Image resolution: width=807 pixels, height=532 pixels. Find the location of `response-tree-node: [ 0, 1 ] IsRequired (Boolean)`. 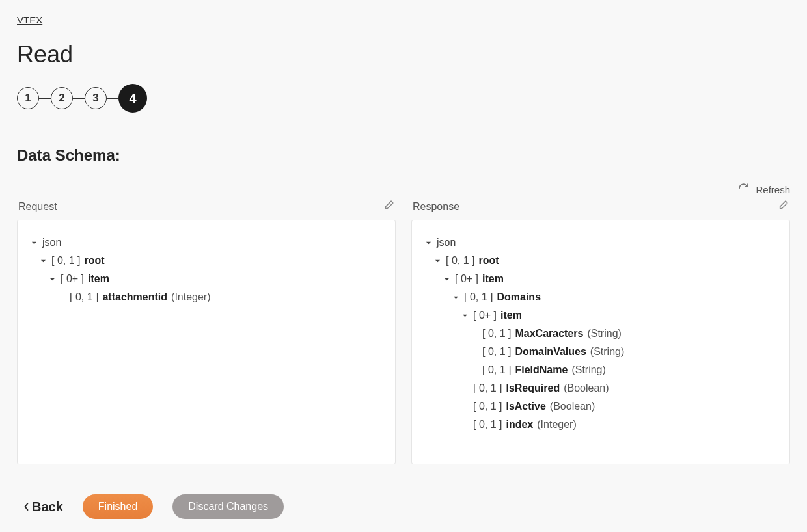

response-tree-node: [ 0, 1 ] IsRequired (Boolean) is located at coordinates (601, 388).